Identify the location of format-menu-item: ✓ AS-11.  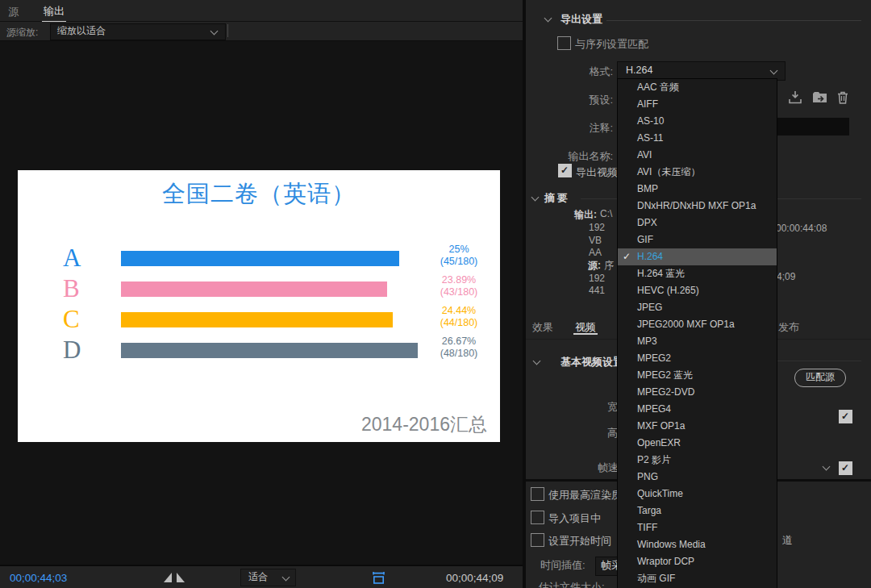
(697, 139).